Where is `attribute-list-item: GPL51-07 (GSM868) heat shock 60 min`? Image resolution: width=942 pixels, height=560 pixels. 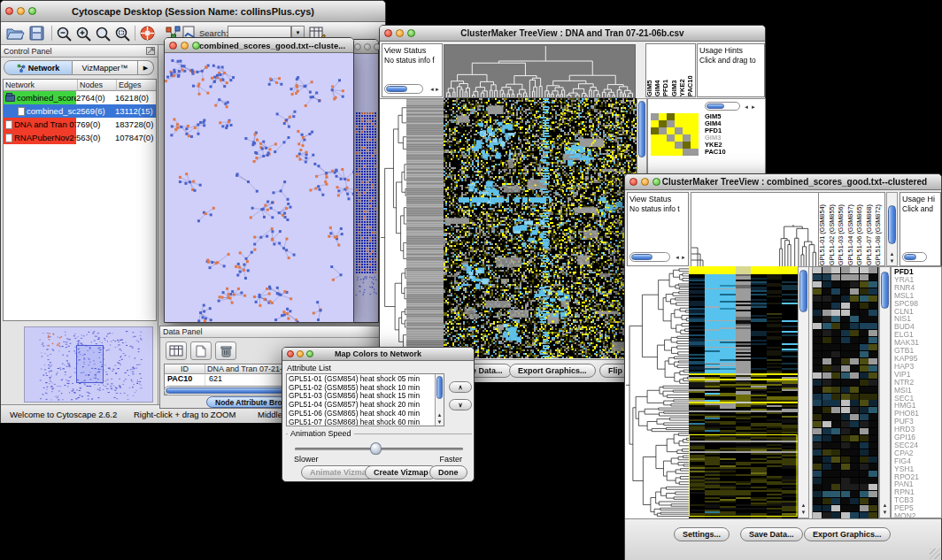 attribute-list-item: GPL51-07 (GSM868) heat shock 60 min is located at coordinates (365, 423).